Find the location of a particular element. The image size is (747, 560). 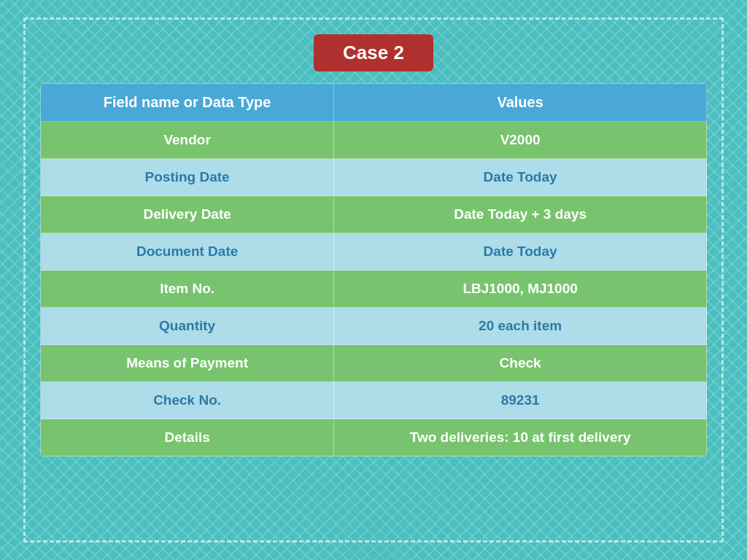

table-cell-value: 89231 is located at coordinates (521, 401).